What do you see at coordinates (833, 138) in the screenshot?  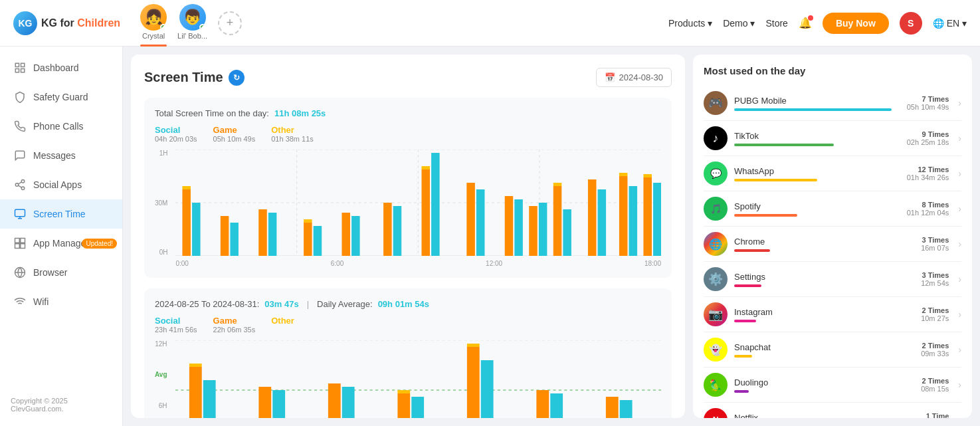 I see `app-item-tiktok: ♪ TikTok 9 Times 02h 25m 18s ›` at bounding box center [833, 138].